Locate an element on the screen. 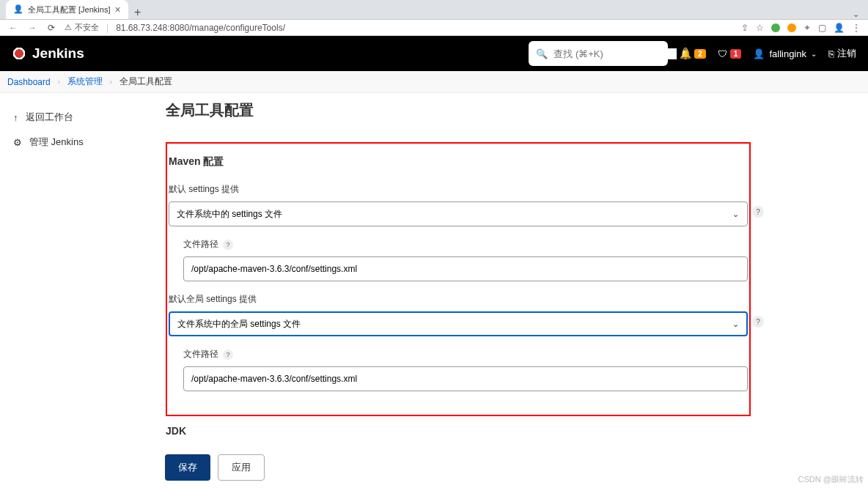 This screenshot has width=868, height=488. jenkins-header: Jenkins 🔍 ? 🔔 2 🛡 1 👤 fallingink ⌄ ⎘ 注销 is located at coordinates (434, 53).